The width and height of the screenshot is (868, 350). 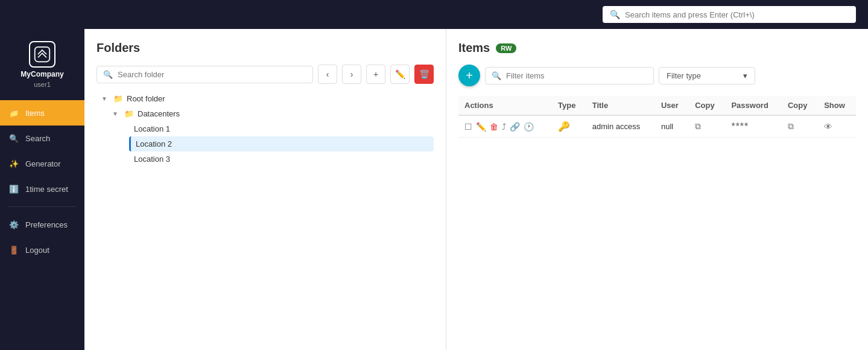 What do you see at coordinates (37, 250) in the screenshot?
I see `sidebar-item-logout-label: Logout` at bounding box center [37, 250].